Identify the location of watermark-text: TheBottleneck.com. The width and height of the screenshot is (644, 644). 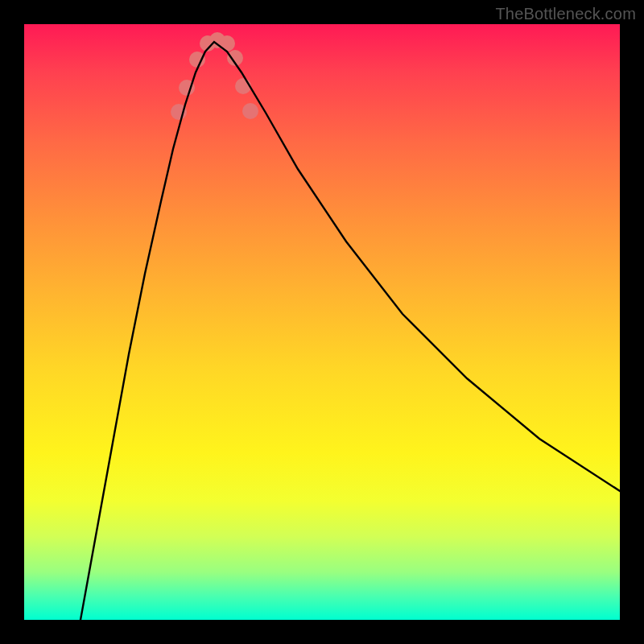
(565, 14).